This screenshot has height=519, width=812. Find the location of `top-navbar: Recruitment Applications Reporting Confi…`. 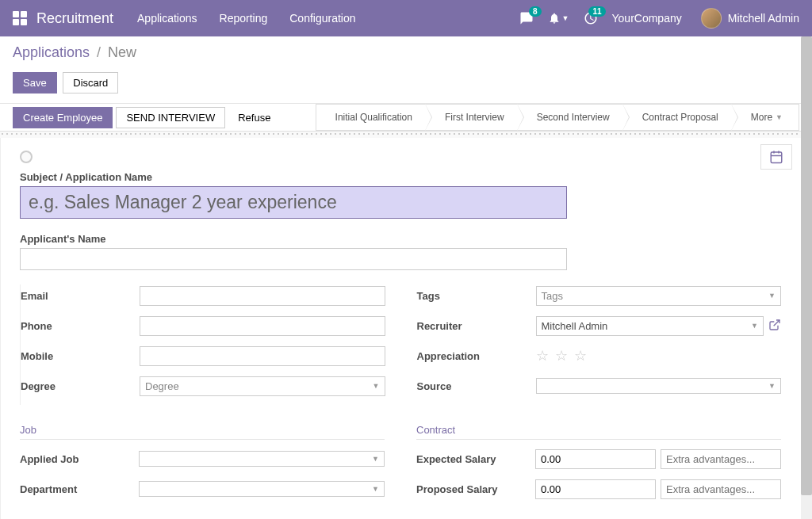

top-navbar: Recruitment Applications Reporting Confi… is located at coordinates (406, 18).